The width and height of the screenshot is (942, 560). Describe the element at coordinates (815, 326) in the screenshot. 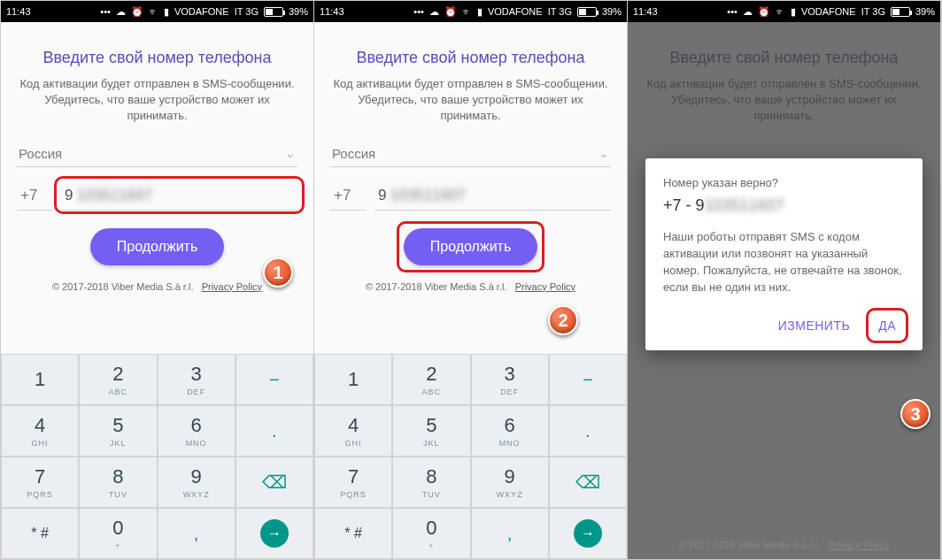

I see `dialog-change-button: ИЗМЕНИТЬ` at that location.